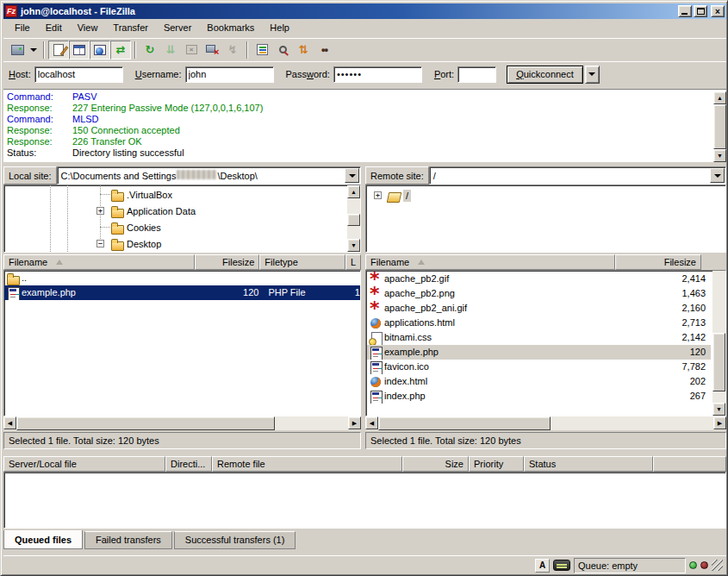 The image size is (728, 576). What do you see at coordinates (543, 566) in the screenshot?
I see `data-type-indicator-icon: A` at bounding box center [543, 566].